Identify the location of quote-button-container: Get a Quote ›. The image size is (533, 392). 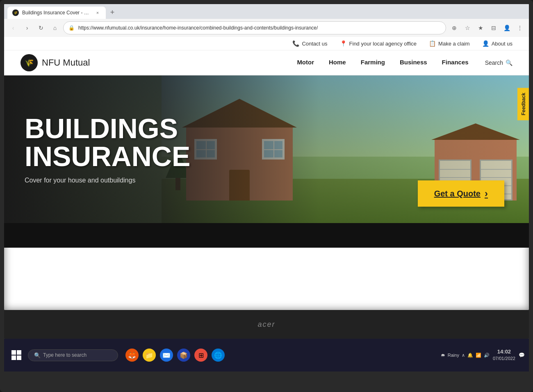
(461, 194).